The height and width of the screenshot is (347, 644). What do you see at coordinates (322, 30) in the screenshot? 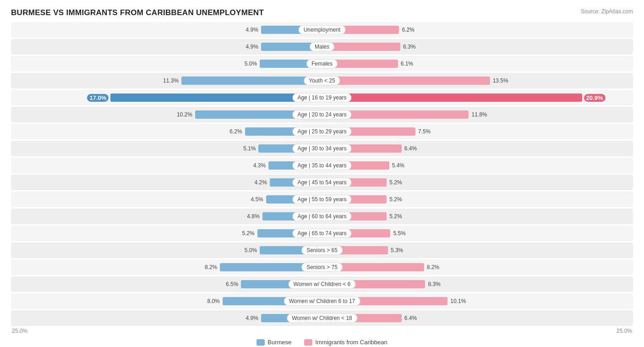
I see `bar-row: 4.9%6.2%Unemployment` at bounding box center [322, 30].